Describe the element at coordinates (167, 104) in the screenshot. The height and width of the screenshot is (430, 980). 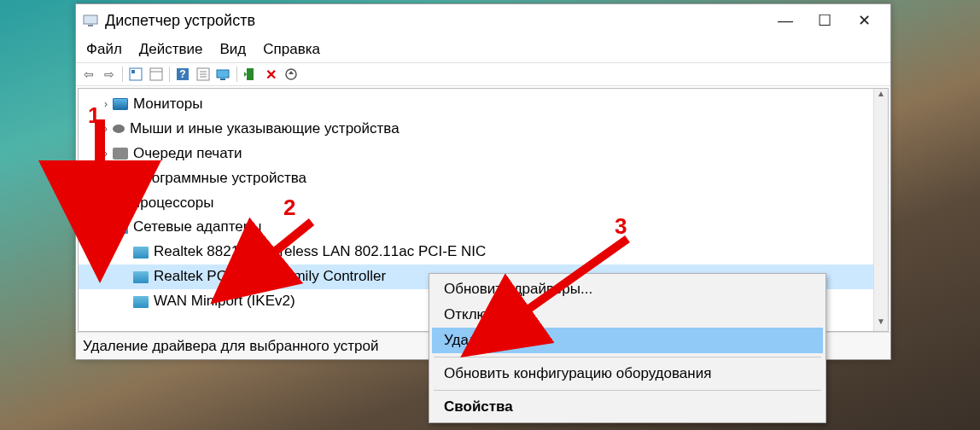
I see `tree-label: Мониторы` at that location.